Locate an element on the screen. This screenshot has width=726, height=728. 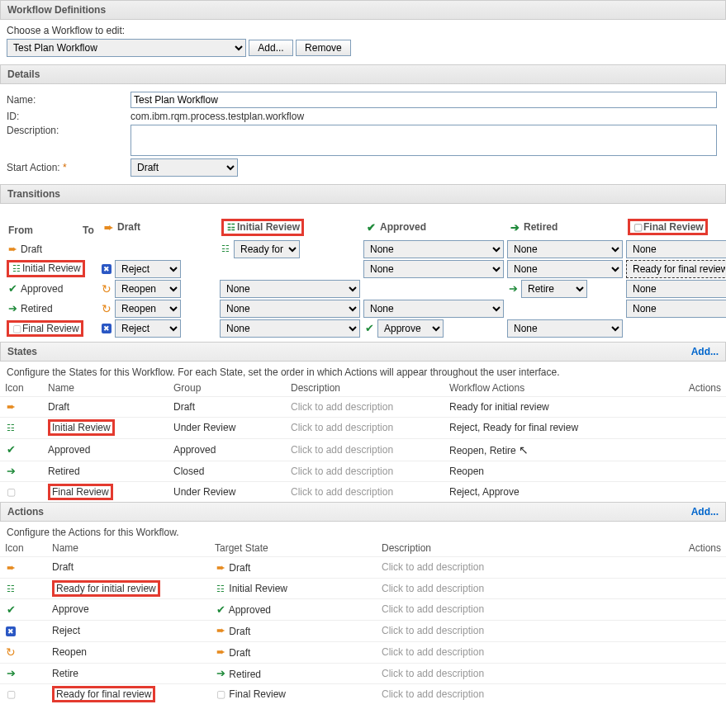
state-workflow-actions: Reopen, Retire ↖ is located at coordinates (552, 449).